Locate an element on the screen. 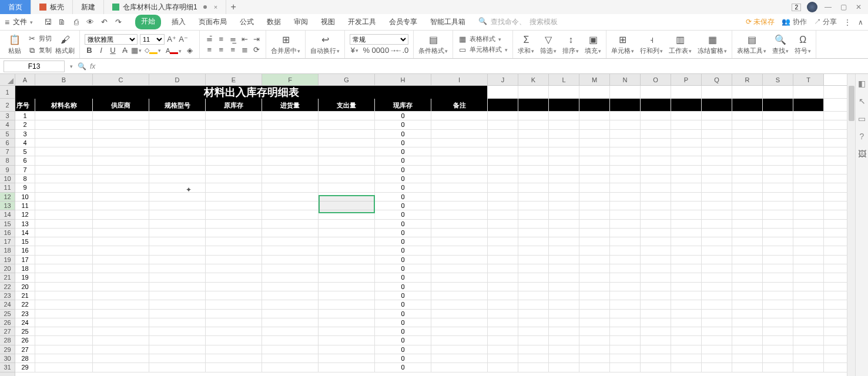 The height and width of the screenshot is (376, 868). cell-P17 is located at coordinates (686, 241).